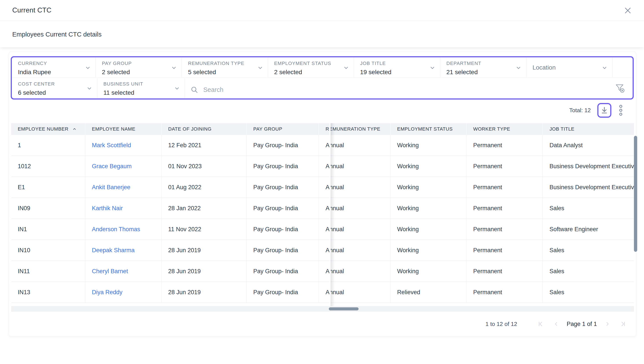 Image resolution: width=644 pixels, height=364 pixels. I want to click on employee-number: 1, so click(20, 146).